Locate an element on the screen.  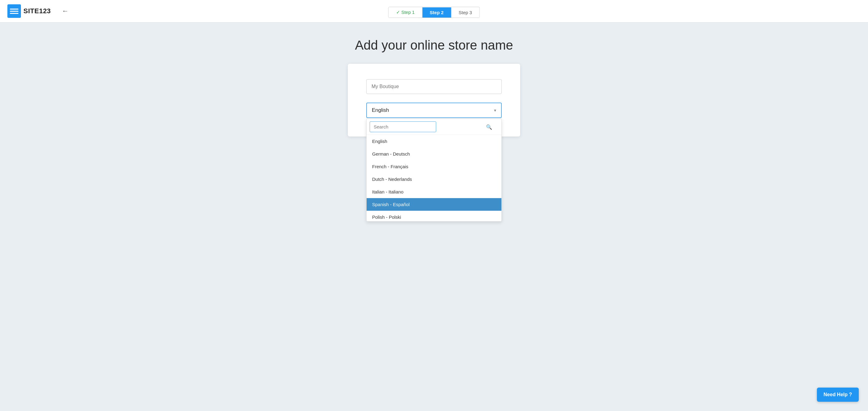
language-option-french: French - Français is located at coordinates (434, 167).